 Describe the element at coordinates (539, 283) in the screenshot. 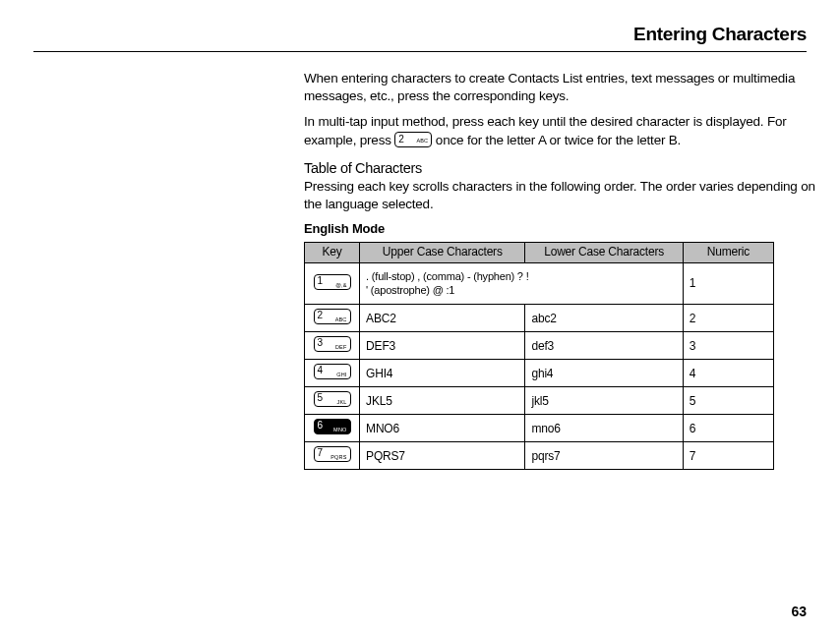

I see `table-row: 1@,&. (full-stop) , (comma) - (hyphen) ?…` at that location.